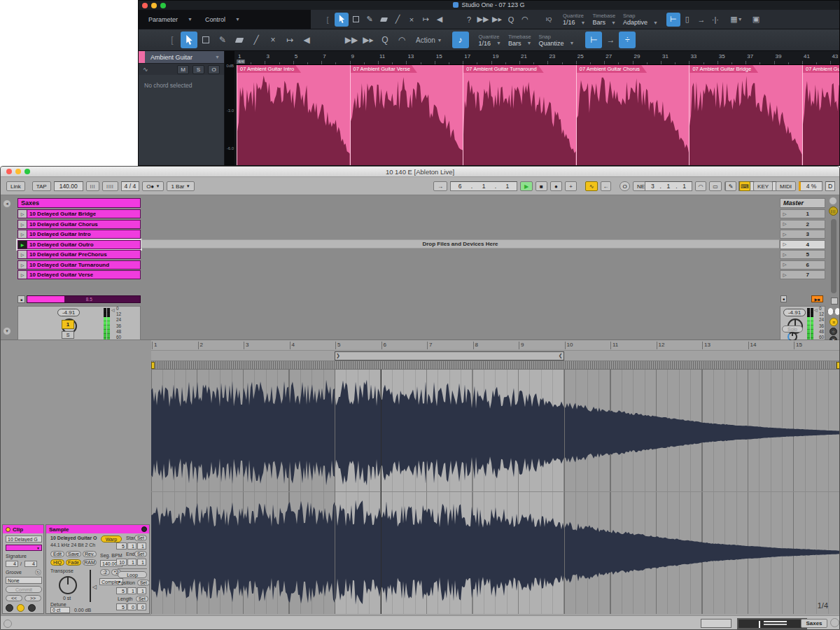 This screenshot has height=630, width=840. What do you see at coordinates (461, 244) in the screenshot?
I see `drop-zone: Drop Files and Devices Here` at bounding box center [461, 244].